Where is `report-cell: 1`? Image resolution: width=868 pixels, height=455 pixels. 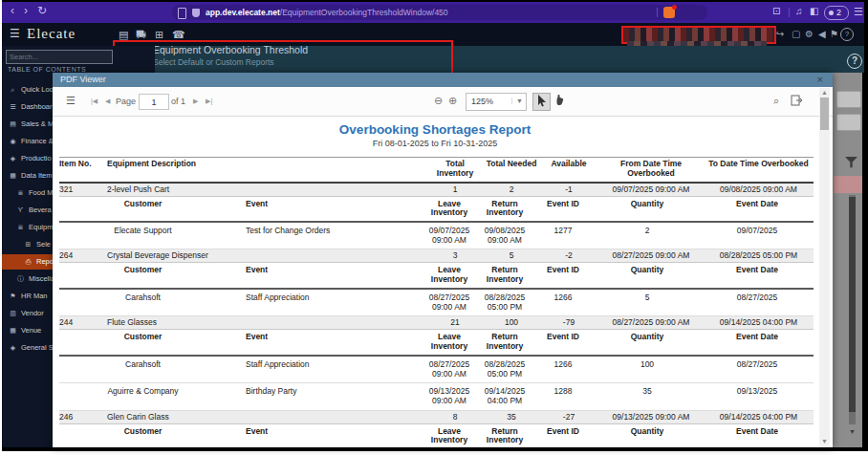
report-cell: 1 is located at coordinates (455, 189).